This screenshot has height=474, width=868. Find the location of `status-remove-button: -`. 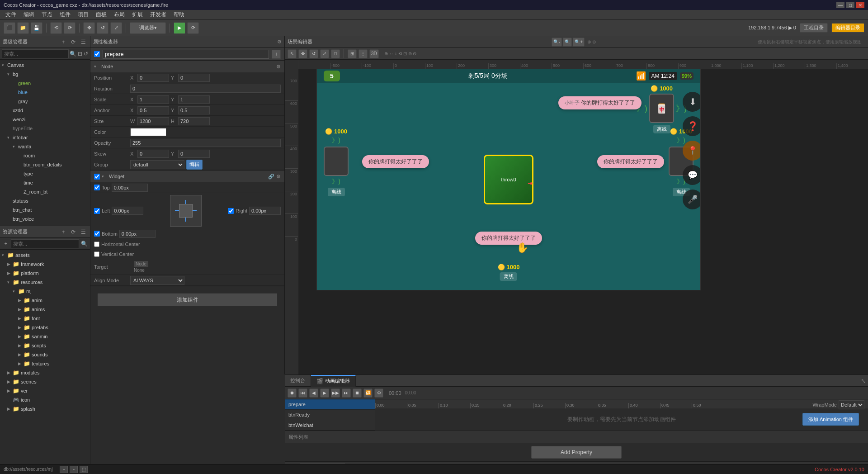

status-remove-button: - is located at coordinates (74, 469).